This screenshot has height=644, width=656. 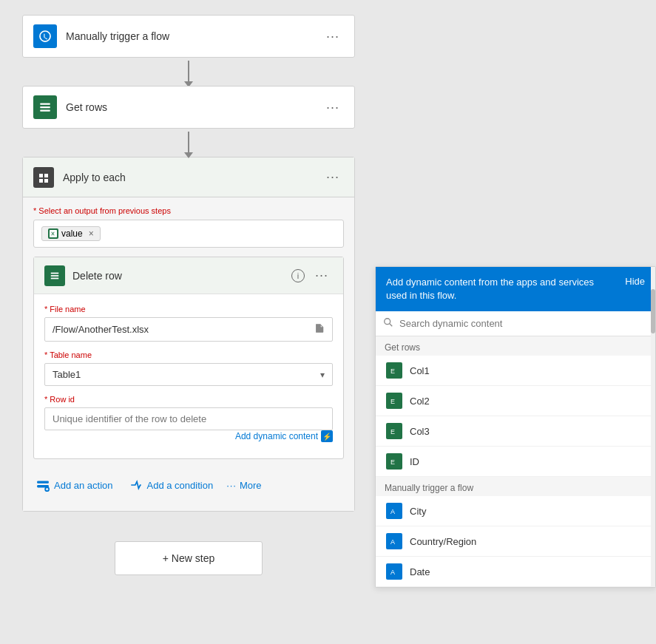 I want to click on value-tag-close: ×, so click(x=92, y=234).